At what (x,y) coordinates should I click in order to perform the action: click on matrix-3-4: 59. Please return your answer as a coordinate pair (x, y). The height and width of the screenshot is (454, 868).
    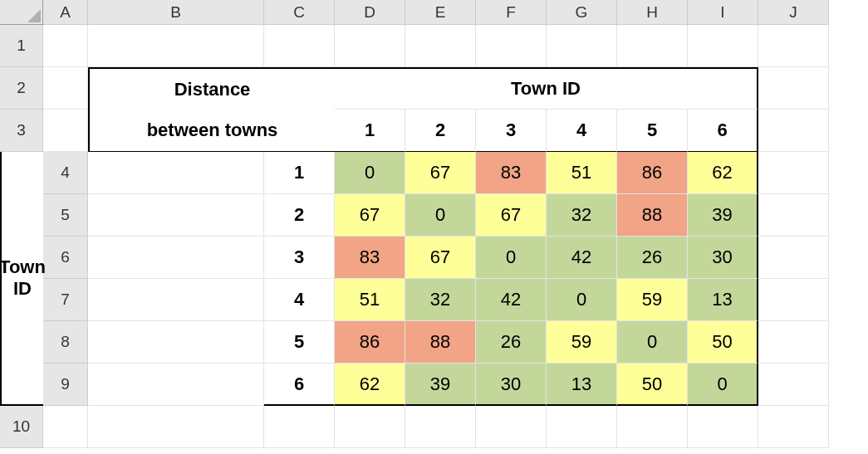
    Looking at the image, I should click on (653, 300).